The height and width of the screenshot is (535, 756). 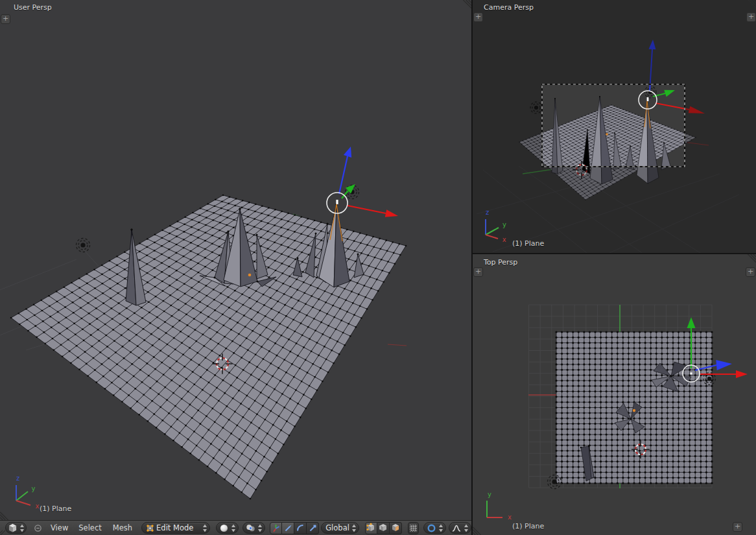 I want to click on rotate-arc-icon, so click(x=301, y=528).